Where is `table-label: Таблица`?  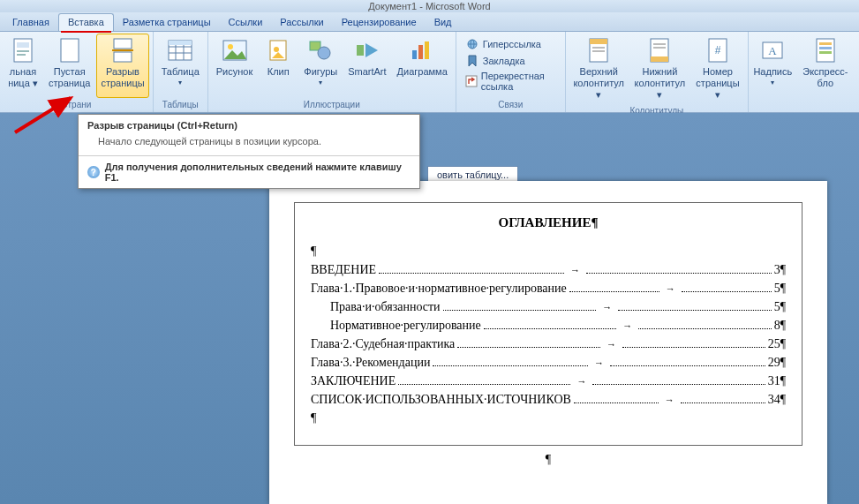 table-label: Таблица is located at coordinates (180, 72).